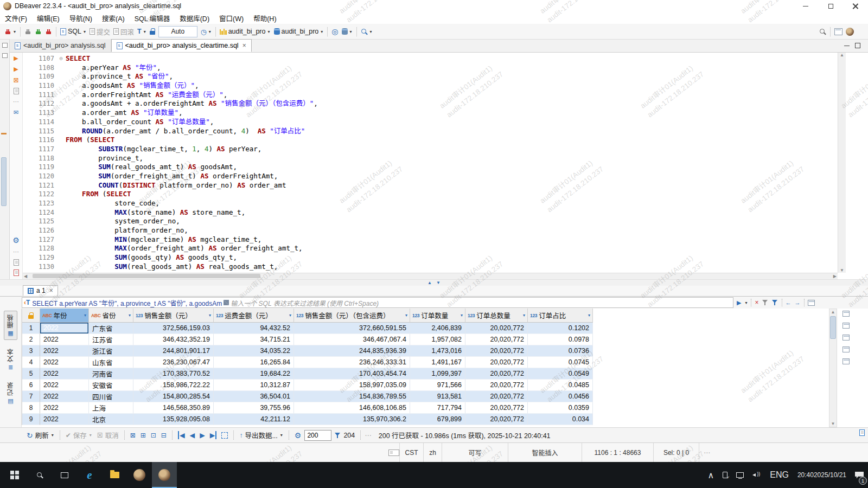  What do you see at coordinates (347, 31) in the screenshot?
I see `commit-mode-button: ▾` at bounding box center [347, 31].